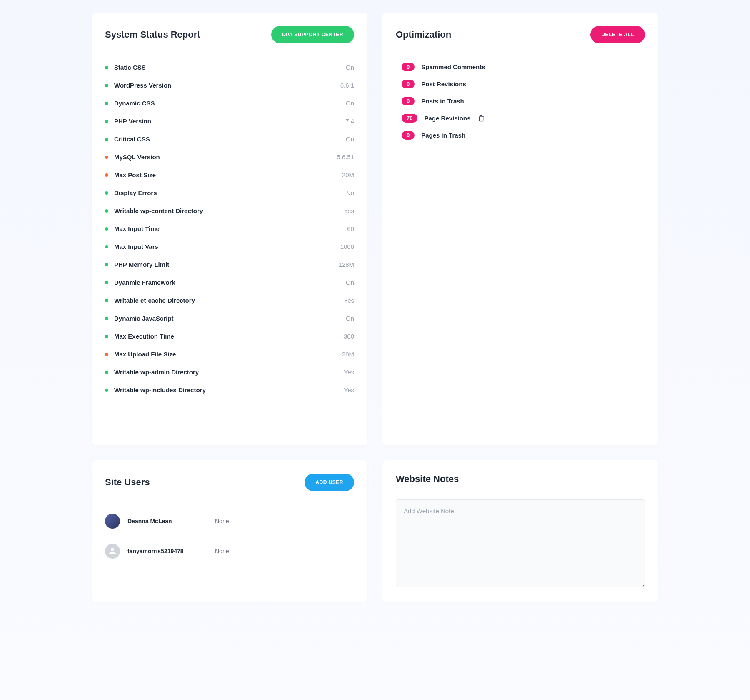 The width and height of the screenshot is (750, 700). I want to click on card-header: Optimization DELETE ALL, so click(520, 35).